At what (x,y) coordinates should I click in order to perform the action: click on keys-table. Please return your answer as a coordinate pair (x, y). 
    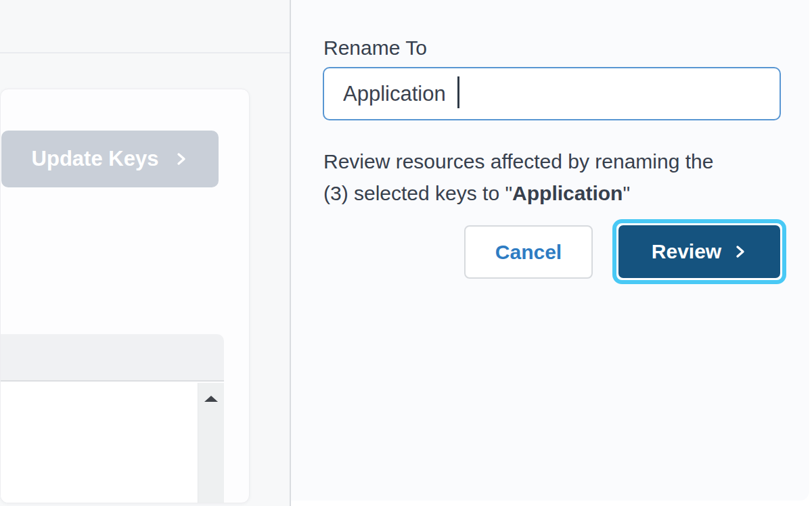
    Looking at the image, I should click on (112, 418).